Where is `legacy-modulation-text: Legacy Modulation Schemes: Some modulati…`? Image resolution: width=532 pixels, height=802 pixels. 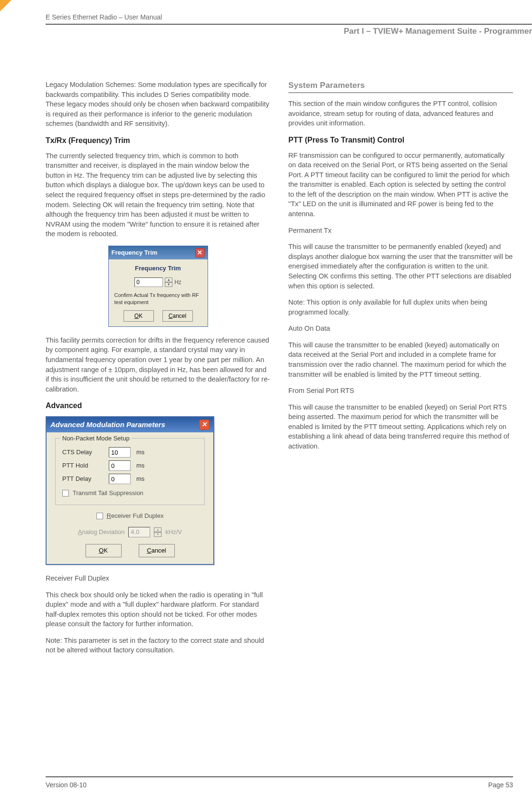
legacy-modulation-text: Legacy Modulation Schemes: Some modulati… is located at coordinates (158, 105).